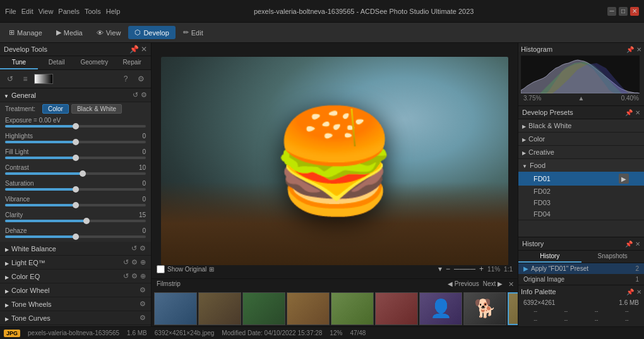 Image resolution: width=644 pixels, height=339 pixels. What do you see at coordinates (143, 290) in the screenshot?
I see `color-wheel-settings-icon: ⚙` at bounding box center [143, 290].